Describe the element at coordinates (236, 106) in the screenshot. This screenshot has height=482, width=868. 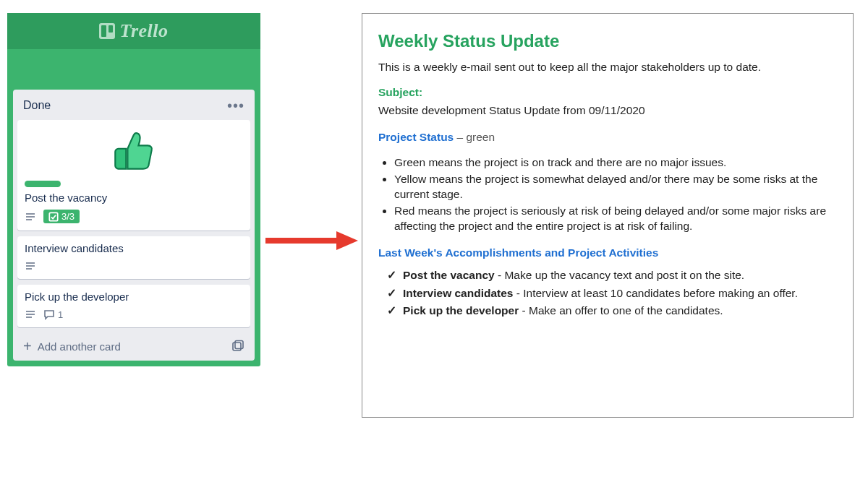
I see `list-menu-button: •••` at that location.